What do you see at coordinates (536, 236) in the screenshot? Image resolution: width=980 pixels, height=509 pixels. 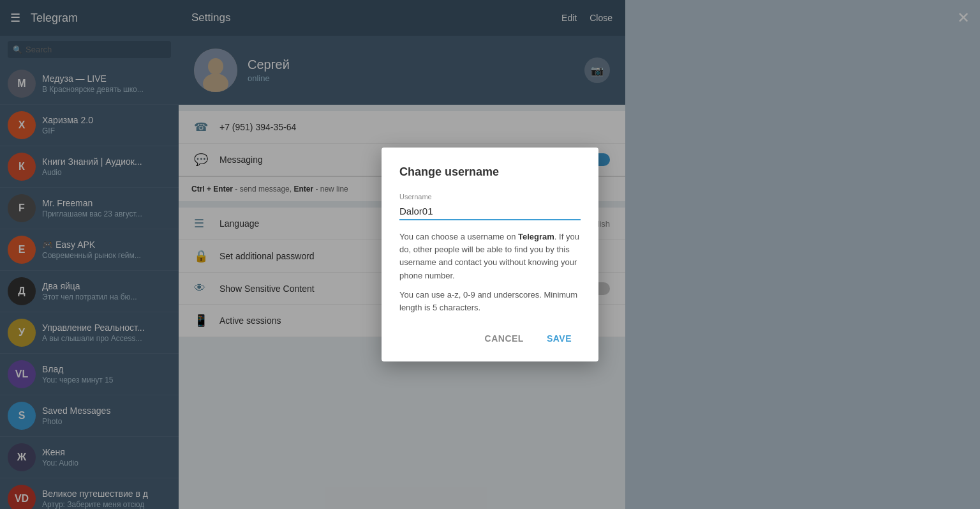 I see `telegram-word: Telegram` at bounding box center [536, 236].